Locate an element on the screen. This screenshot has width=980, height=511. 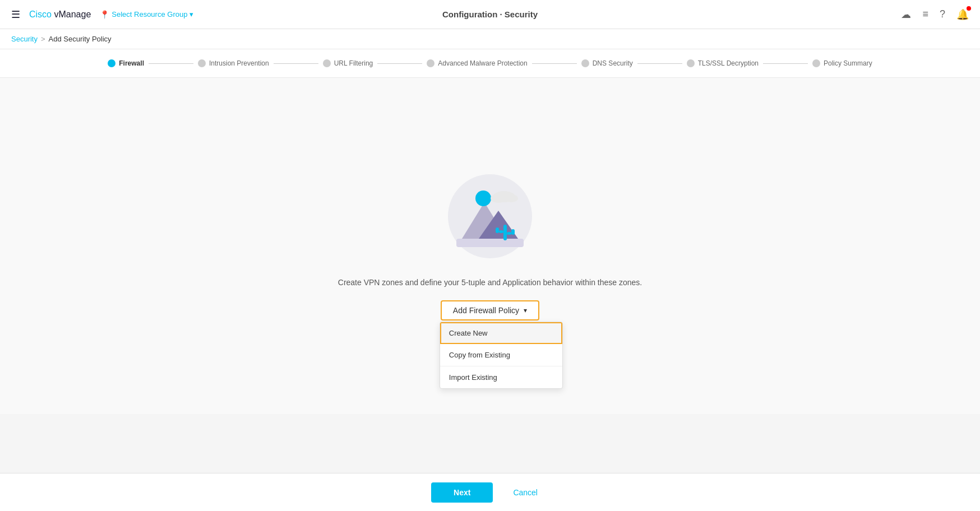
nav-right: ☁ ≡ ? 🔔 is located at coordinates (935, 15).